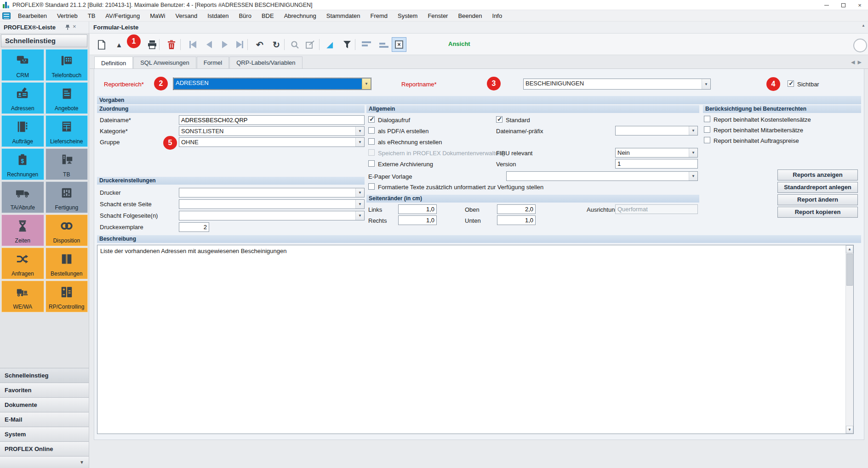  What do you see at coordinates (817, 200) in the screenshot?
I see `report-aendern-button: Report ändern` at bounding box center [817, 200].